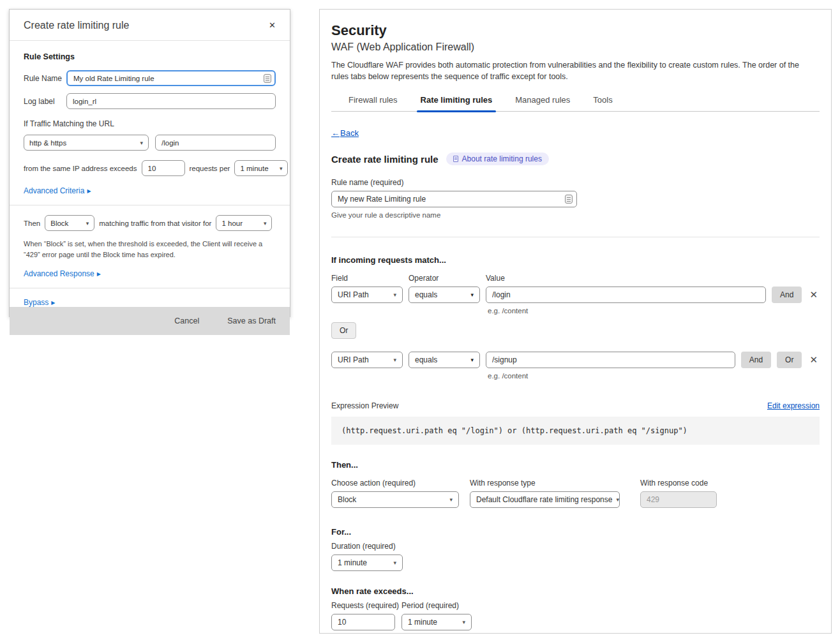 The image size is (840, 640). What do you see at coordinates (456, 159) in the screenshot?
I see `doc-icon` at bounding box center [456, 159].